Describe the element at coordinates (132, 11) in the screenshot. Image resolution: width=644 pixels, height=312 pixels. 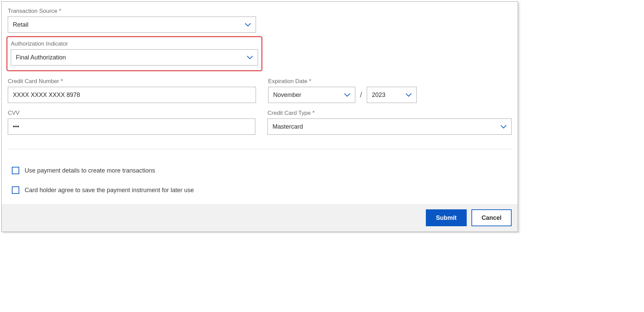
I see `transaction-source-label: Transaction Source *` at that location.